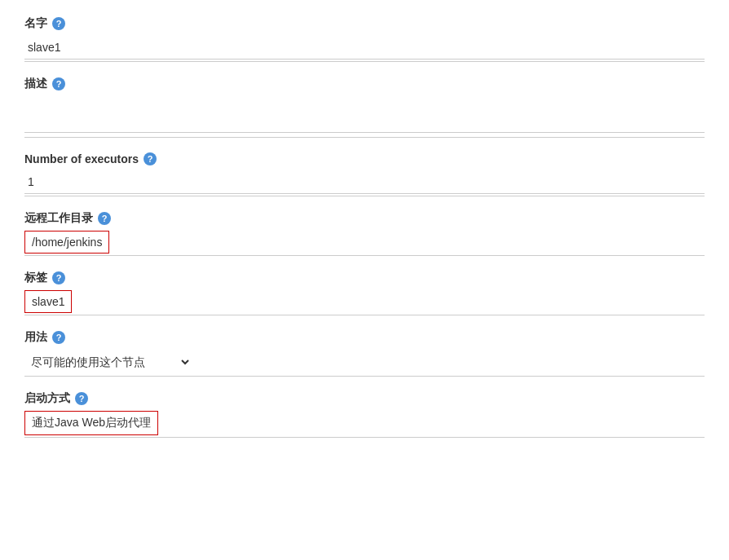 The width and height of the screenshot is (729, 560). I want to click on executors-input-wrapper, so click(364, 183).